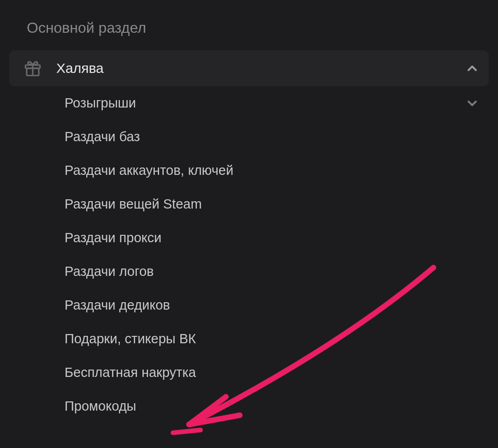  I want to click on menu-item-freebies: Халява, so click(249, 68).